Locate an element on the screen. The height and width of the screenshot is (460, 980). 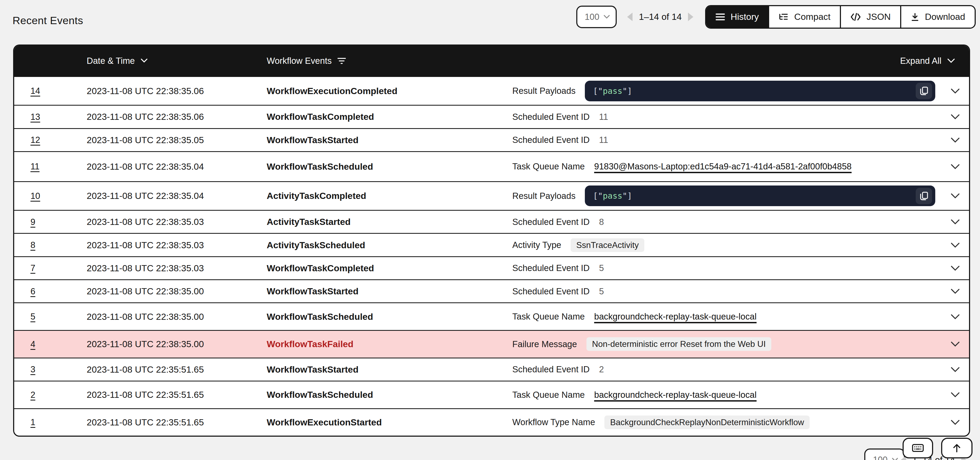
event-id-cell: 2 is located at coordinates (50, 395).